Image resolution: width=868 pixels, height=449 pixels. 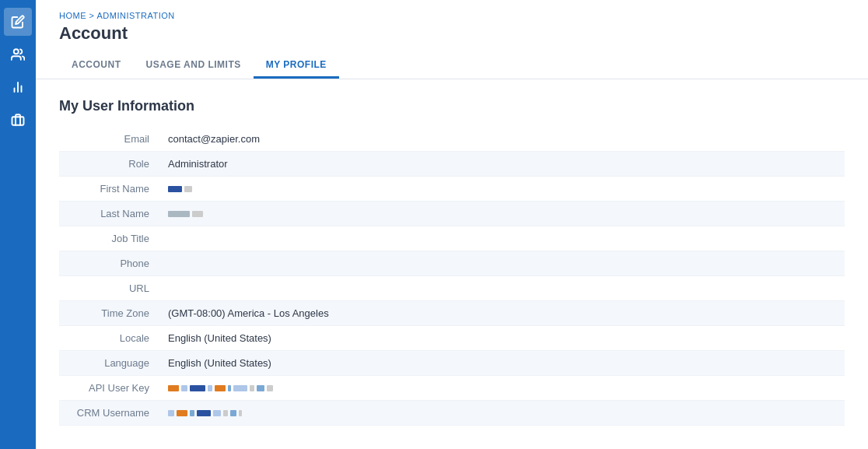 What do you see at coordinates (452, 363) in the screenshot?
I see `table-row: Language English (United States)` at bounding box center [452, 363].